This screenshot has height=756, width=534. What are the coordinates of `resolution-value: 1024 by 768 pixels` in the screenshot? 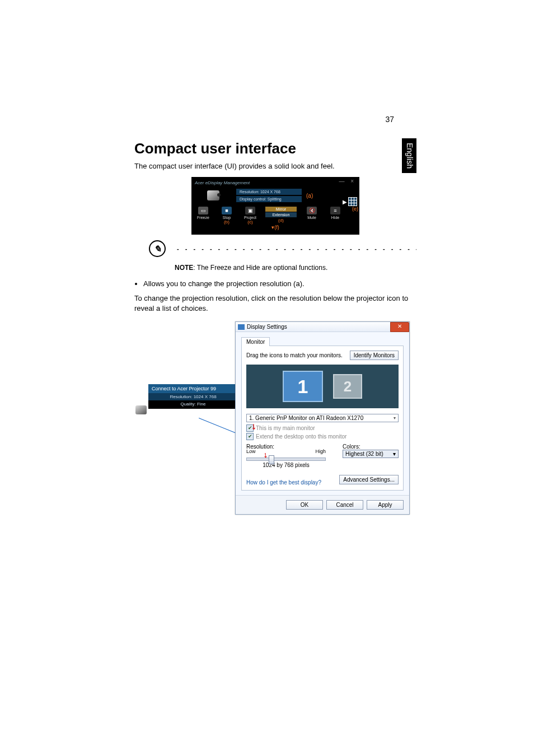 It's located at (286, 465).